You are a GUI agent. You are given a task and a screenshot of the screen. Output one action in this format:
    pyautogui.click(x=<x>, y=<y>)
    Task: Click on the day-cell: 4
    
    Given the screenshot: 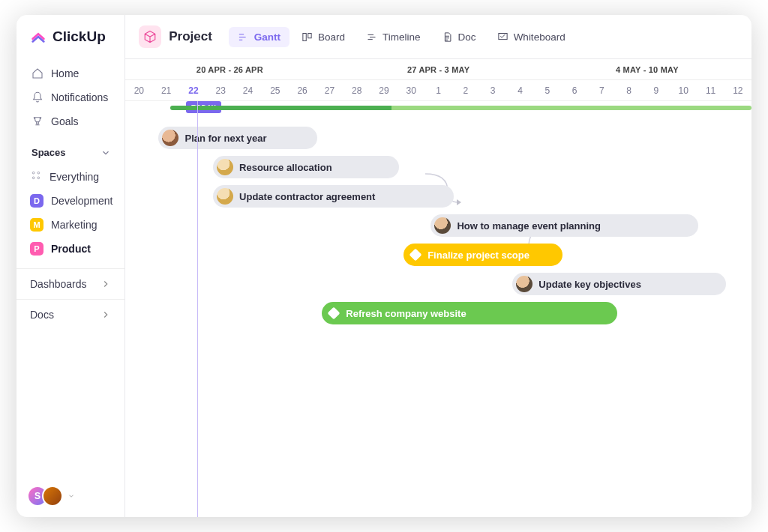 What is the action you would take?
    pyautogui.click(x=520, y=90)
    